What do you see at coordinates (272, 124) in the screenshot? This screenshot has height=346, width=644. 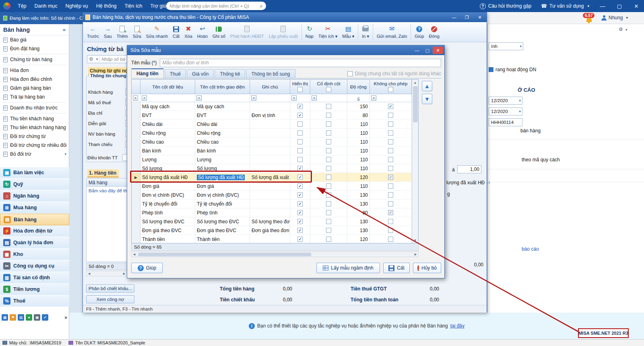 I see `grid-row-2: Chiều dàiChiều dài110` at bounding box center [272, 124].